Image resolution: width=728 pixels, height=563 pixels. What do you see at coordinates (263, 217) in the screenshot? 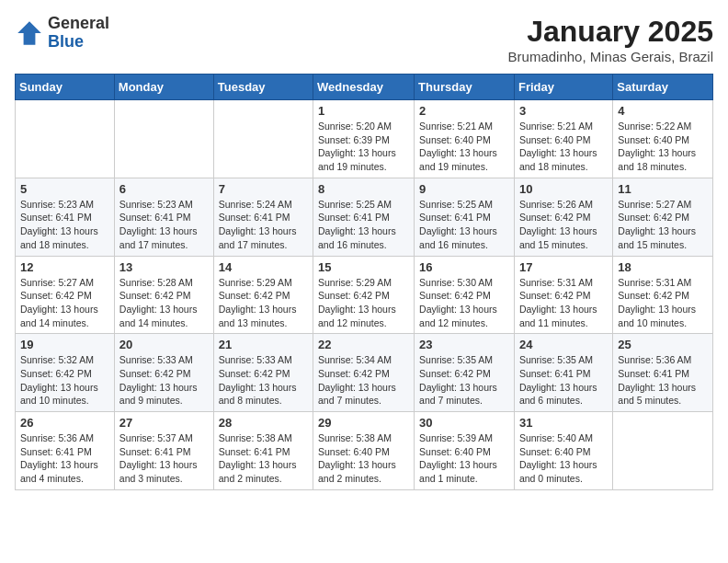
I see `table-row: 7Sunrise: 5:24 AM Sunset: 6:41 PM Daylig…` at bounding box center [263, 217].